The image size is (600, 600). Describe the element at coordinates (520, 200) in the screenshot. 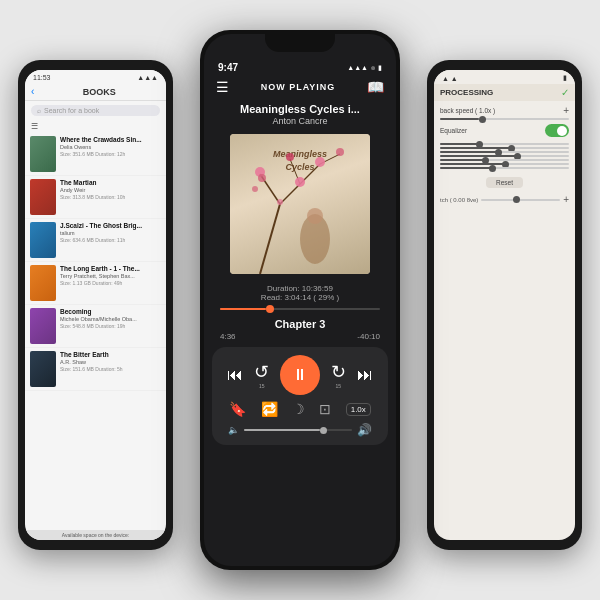

I see `pitch-track` at that location.